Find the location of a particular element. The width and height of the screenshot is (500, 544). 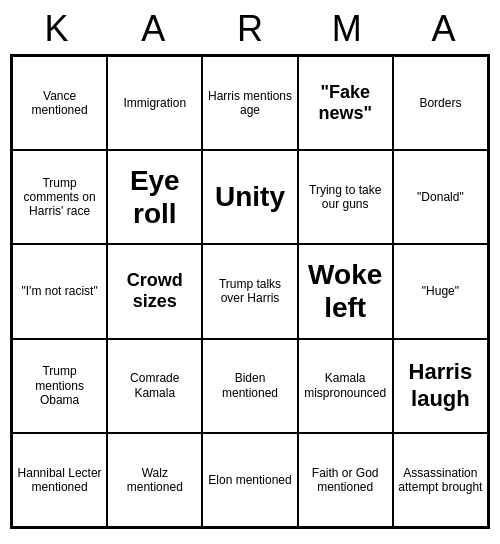

bingo-cell-15: Trump mentions Obama is located at coordinates (60, 386).